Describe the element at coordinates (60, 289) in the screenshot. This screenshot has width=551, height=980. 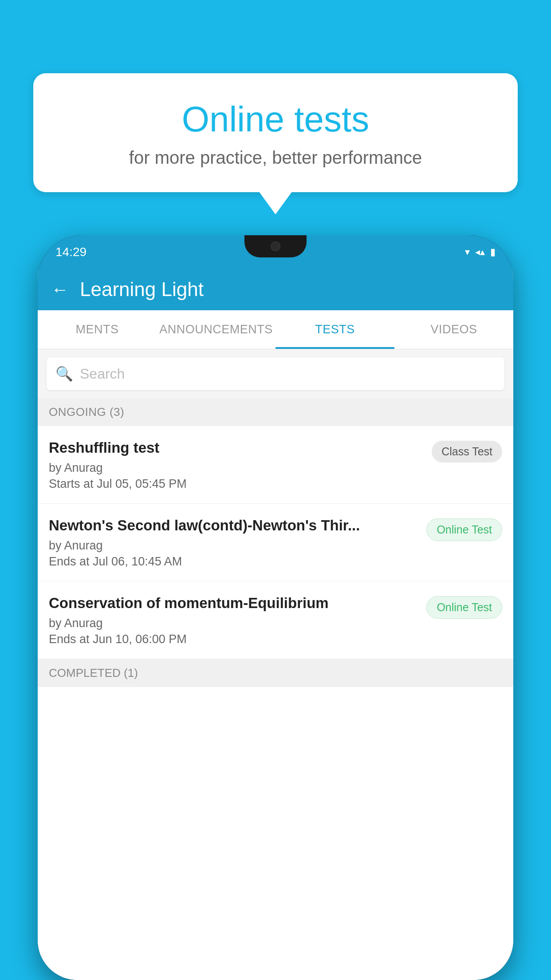
I see `back-button: ←` at that location.